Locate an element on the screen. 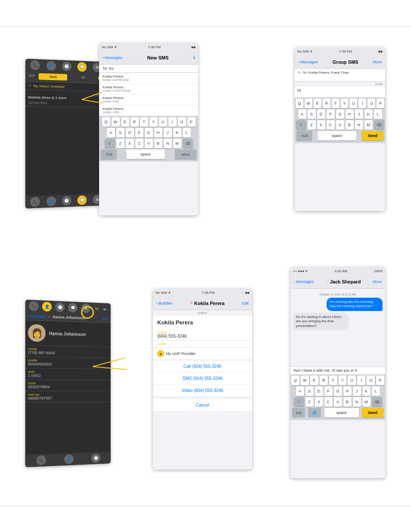 Image resolution: width=411 pixels, height=532 pixels. key-m-3: M is located at coordinates (369, 125).